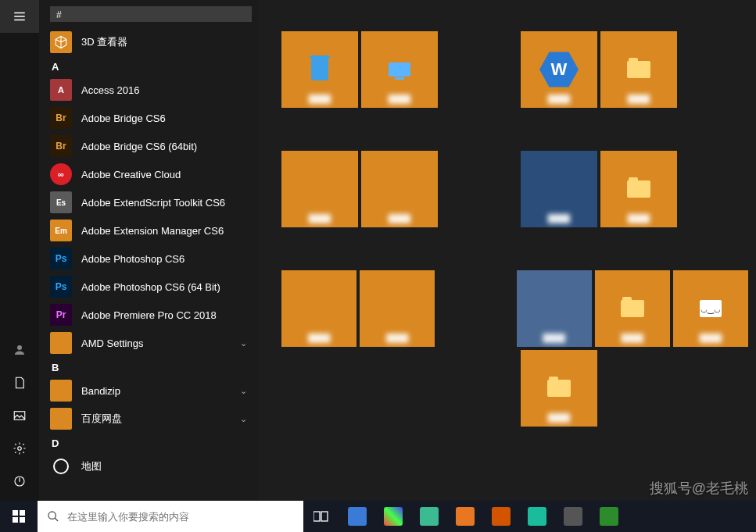 The height and width of the screenshot is (532, 756). What do you see at coordinates (149, 202) in the screenshot?
I see `app-extendscript: Es Adobe ExtendScript Toolkit CS6` at bounding box center [149, 202].